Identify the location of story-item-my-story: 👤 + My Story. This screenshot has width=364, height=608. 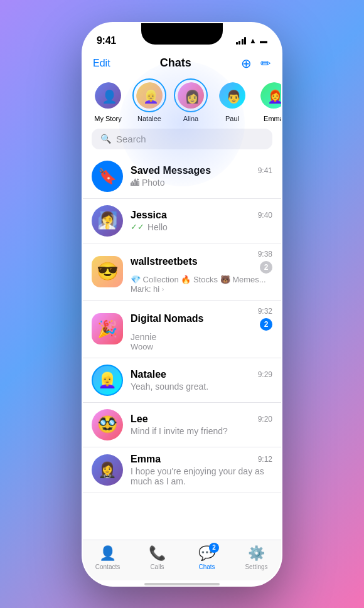
(108, 100).